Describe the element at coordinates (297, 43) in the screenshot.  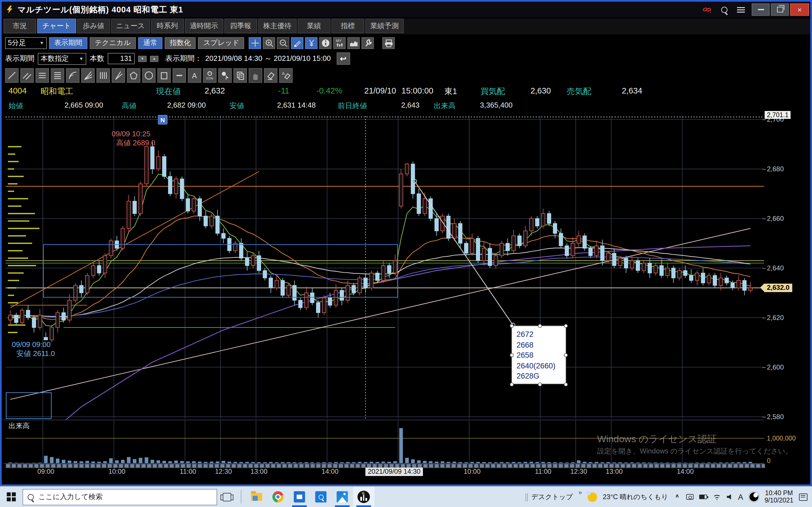
I see `pencil-icon` at that location.